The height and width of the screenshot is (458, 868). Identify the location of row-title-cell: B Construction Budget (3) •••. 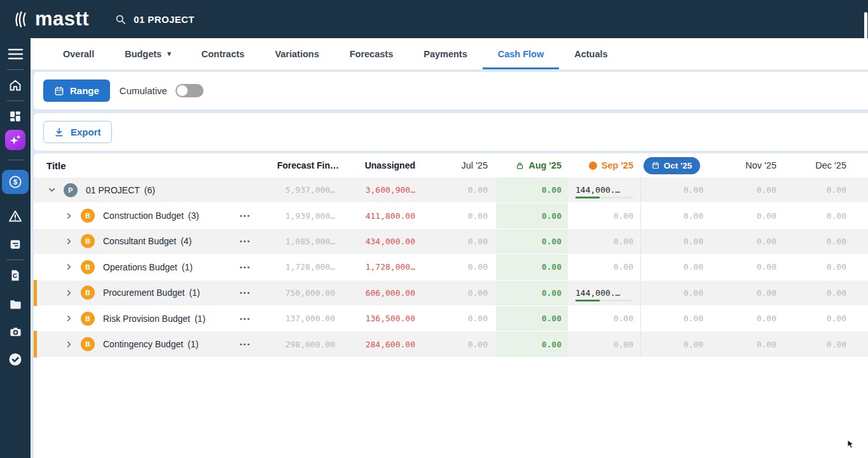
(150, 215).